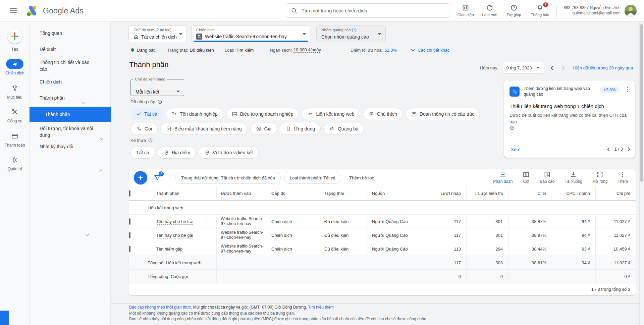  What do you see at coordinates (70, 98) in the screenshot?
I see `sidebar-item-assets: Thành phần` at bounding box center [70, 98].